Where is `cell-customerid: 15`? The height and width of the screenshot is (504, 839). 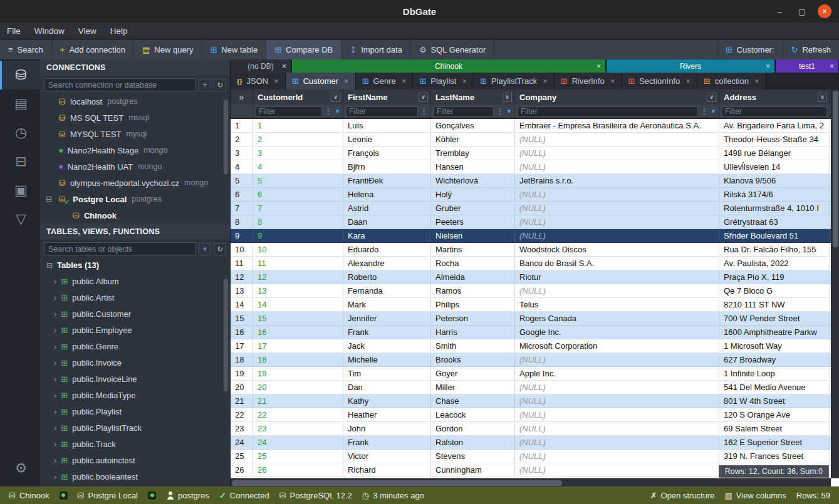
cell-customerid: 15 is located at coordinates (298, 318).